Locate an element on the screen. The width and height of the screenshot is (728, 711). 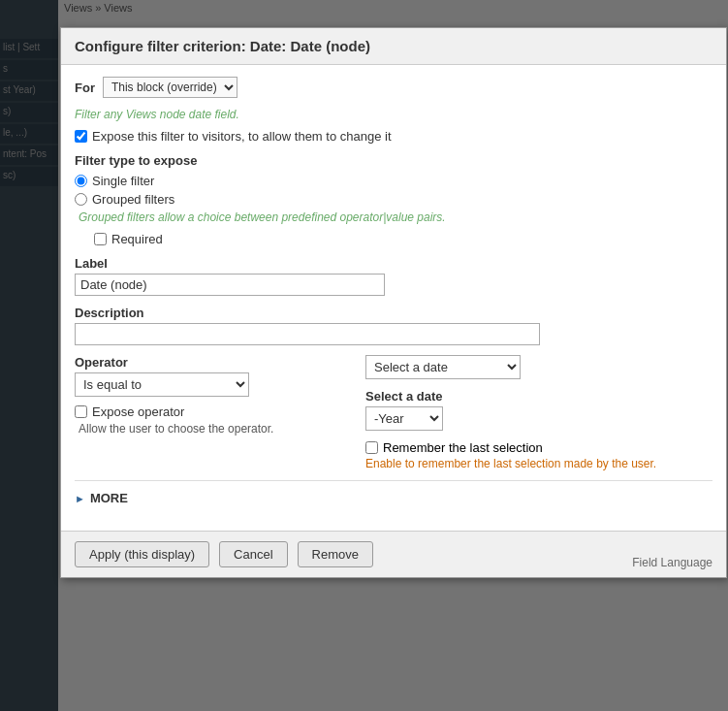
grouped-hint: Grouped filters allow a choice between p… is located at coordinates (396, 217).